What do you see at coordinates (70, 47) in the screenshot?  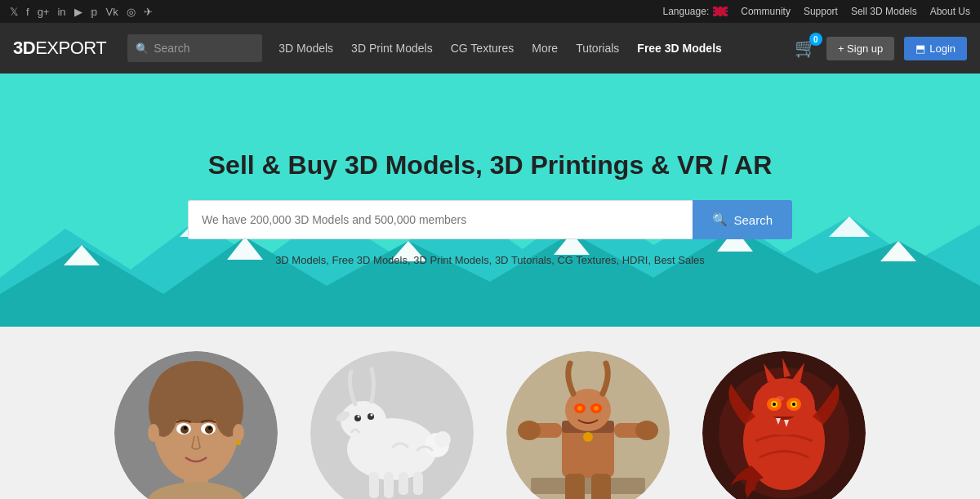 I see `logo-export-text: EXPORT` at bounding box center [70, 47].